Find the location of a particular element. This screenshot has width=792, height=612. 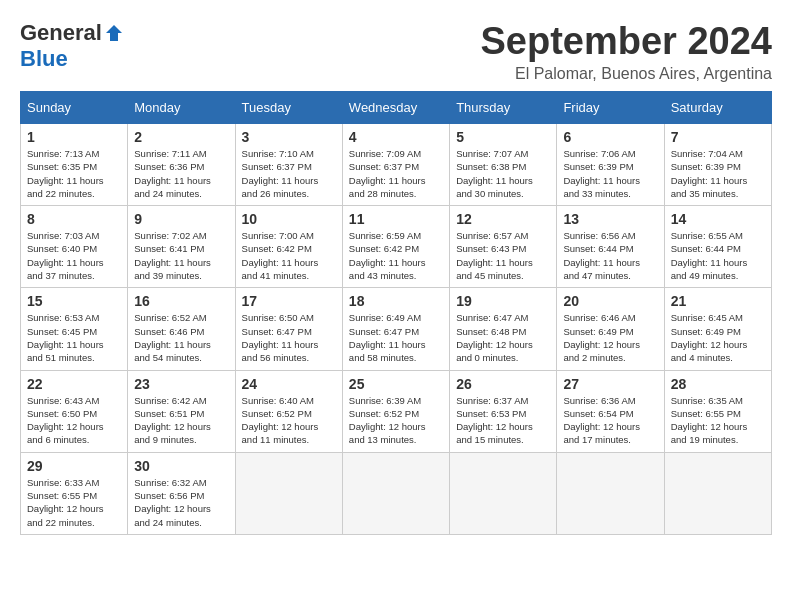

calendar-cell: 15Sunrise: 6:53 AM Sunset: 6:45 PM Dayli… is located at coordinates (74, 329).